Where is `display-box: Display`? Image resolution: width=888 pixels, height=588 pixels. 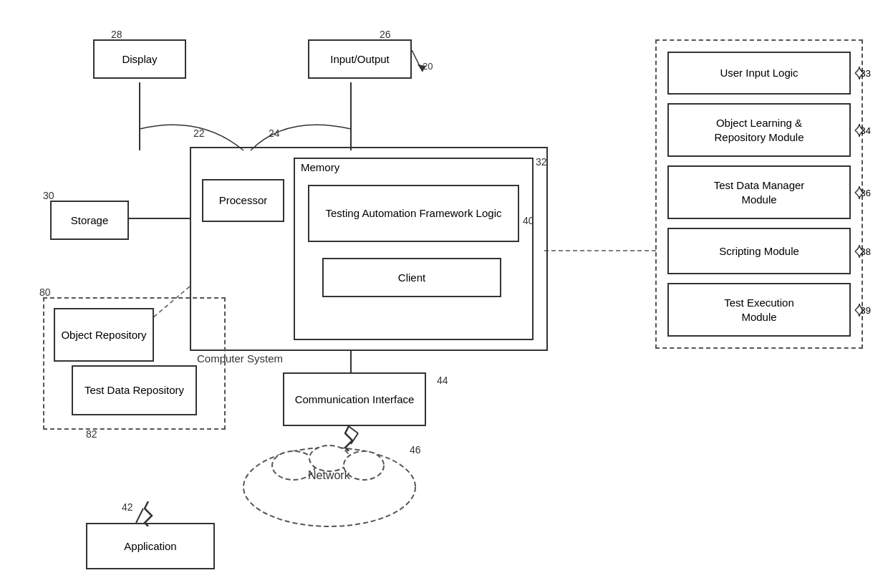
display-box: Display is located at coordinates (140, 59).